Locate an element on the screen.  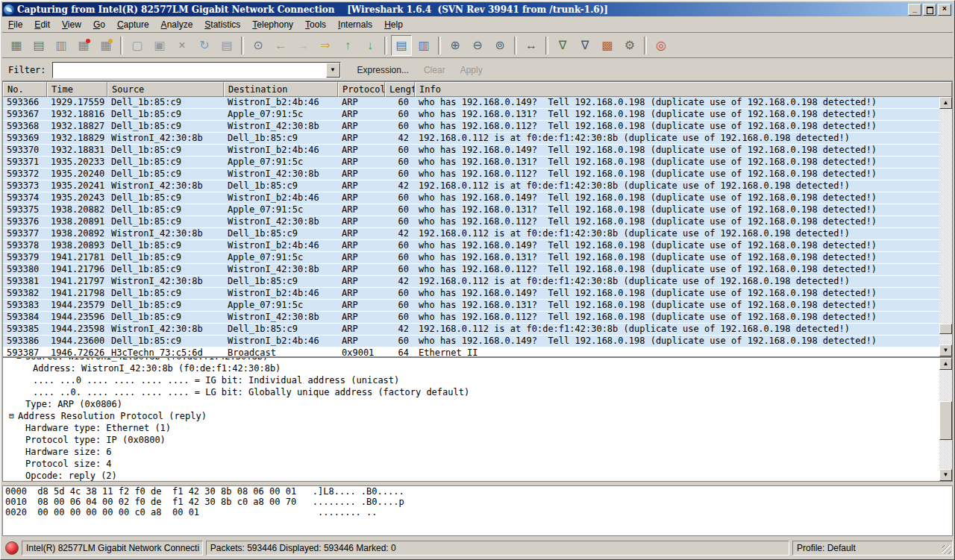
menu-tools: Tools is located at coordinates (316, 25).